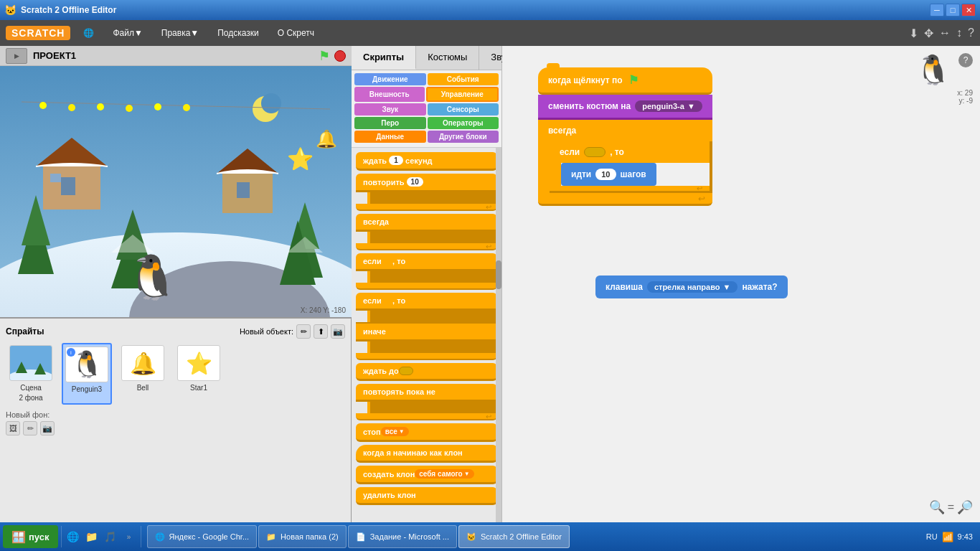 This screenshot has height=551, width=980. Describe the element at coordinates (448, 57) in the screenshot. I see `tab-costumes: Костюмы` at that location.